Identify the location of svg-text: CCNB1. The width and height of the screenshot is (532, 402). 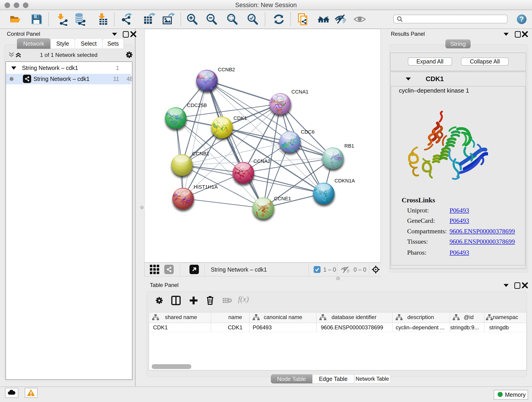
(201, 154).